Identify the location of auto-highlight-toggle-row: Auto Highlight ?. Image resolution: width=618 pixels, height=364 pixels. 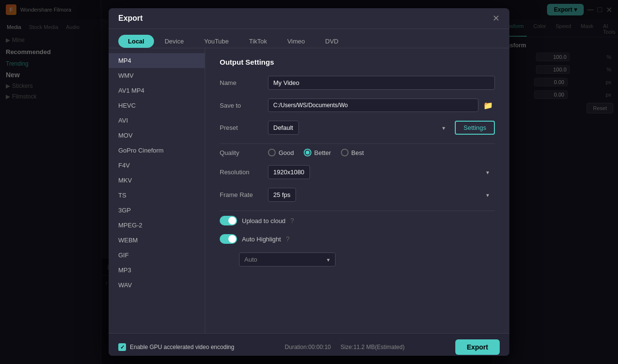
(255, 239).